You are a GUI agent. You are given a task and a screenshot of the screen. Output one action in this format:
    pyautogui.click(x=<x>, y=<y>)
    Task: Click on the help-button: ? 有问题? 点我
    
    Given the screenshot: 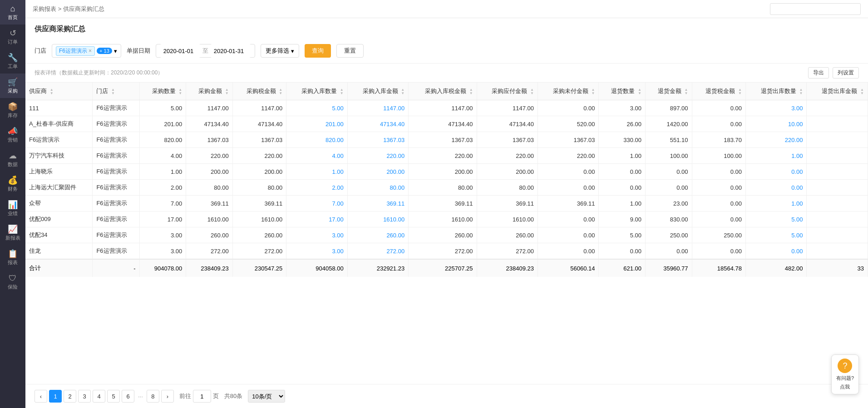 What is the action you would take?
    pyautogui.click(x=845, y=374)
    